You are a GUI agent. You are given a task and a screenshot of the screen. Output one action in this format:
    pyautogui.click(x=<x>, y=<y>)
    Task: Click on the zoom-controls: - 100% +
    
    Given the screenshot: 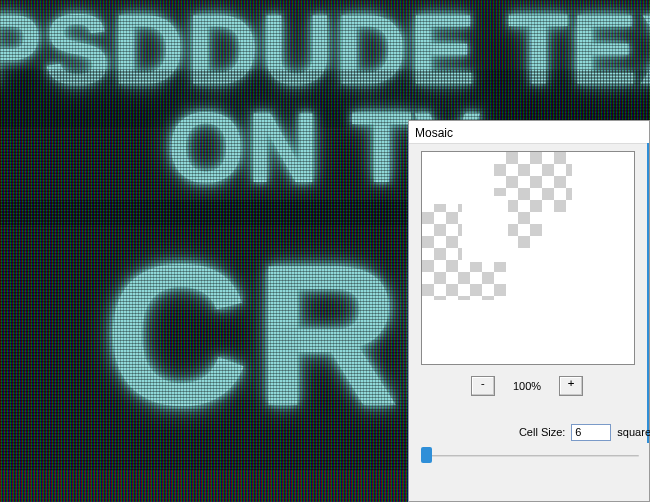 What is the action you would take?
    pyautogui.click(x=527, y=386)
    